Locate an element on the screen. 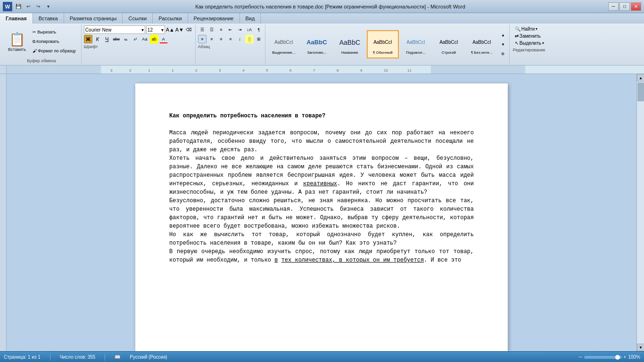 The height and width of the screenshot is (362, 644). align-center-button: ≡ is located at coordinates (212, 39).